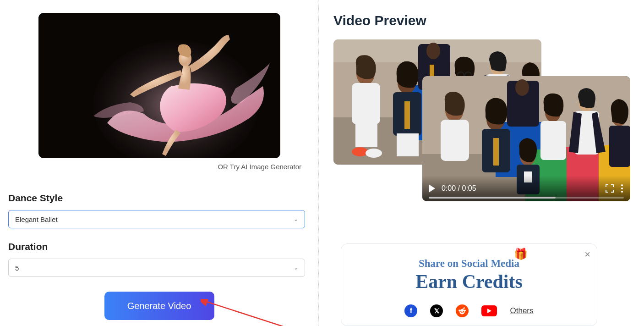  Describe the element at coordinates (610, 188) in the screenshot. I see `fullscreen-icon` at that location.